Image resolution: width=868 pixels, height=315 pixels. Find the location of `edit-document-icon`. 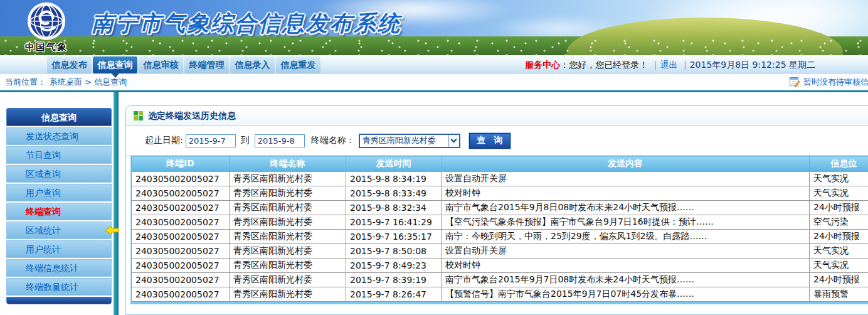

edit-document-icon is located at coordinates (795, 82).